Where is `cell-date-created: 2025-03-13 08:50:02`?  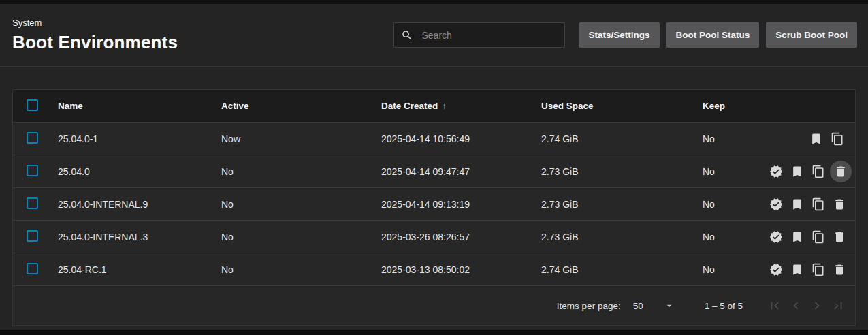
cell-date-created: 2025-03-13 08:50:02 is located at coordinates (462, 270).